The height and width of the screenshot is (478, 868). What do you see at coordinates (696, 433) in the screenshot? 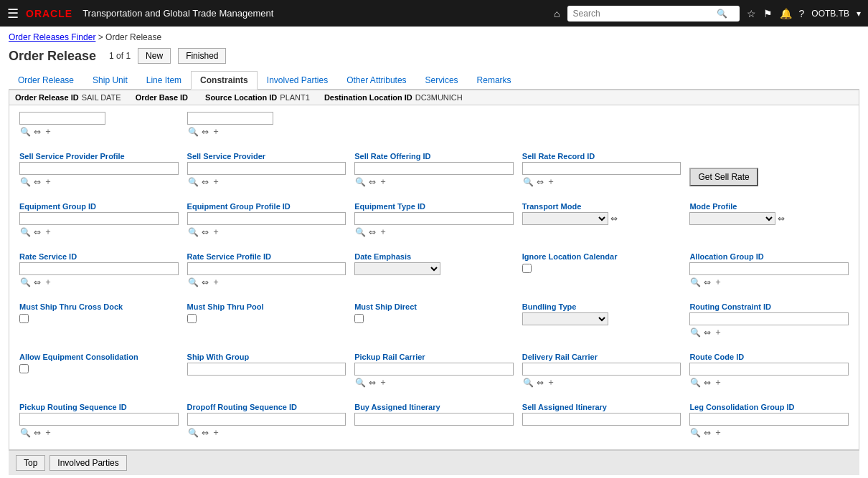
I see `search-icon-lcg: 🔍` at bounding box center [696, 433].